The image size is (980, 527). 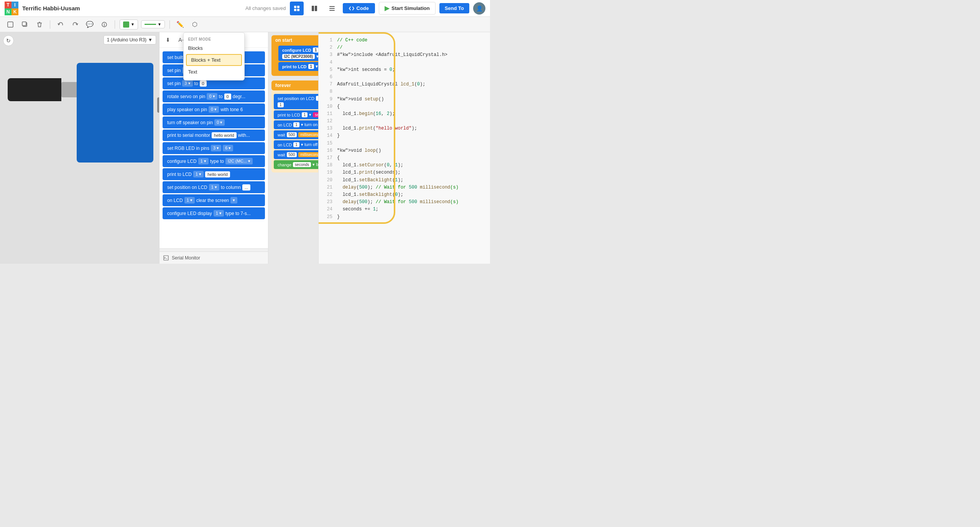 I want to click on block-print-serial: print to serial monitor hello world with…, so click(x=214, y=135).